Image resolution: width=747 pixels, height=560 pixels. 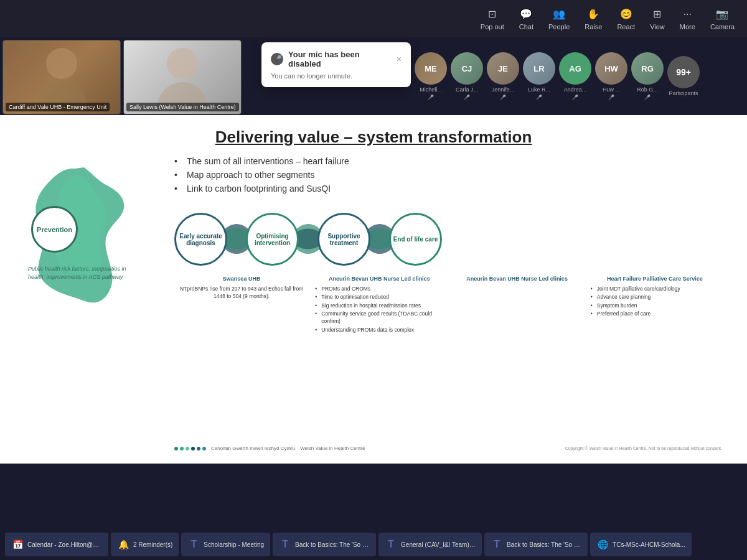 What do you see at coordinates (379, 279) in the screenshot?
I see `col-2-title: Aneurin Bevan UHB Nurse Led clinics` at bounding box center [379, 279].